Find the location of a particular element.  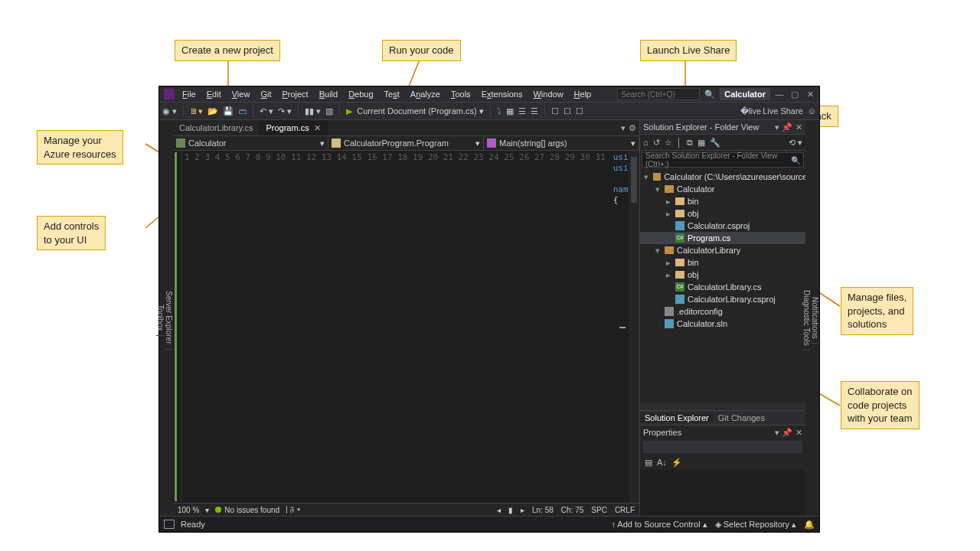

caret-line: Ln: 58 is located at coordinates (543, 510).